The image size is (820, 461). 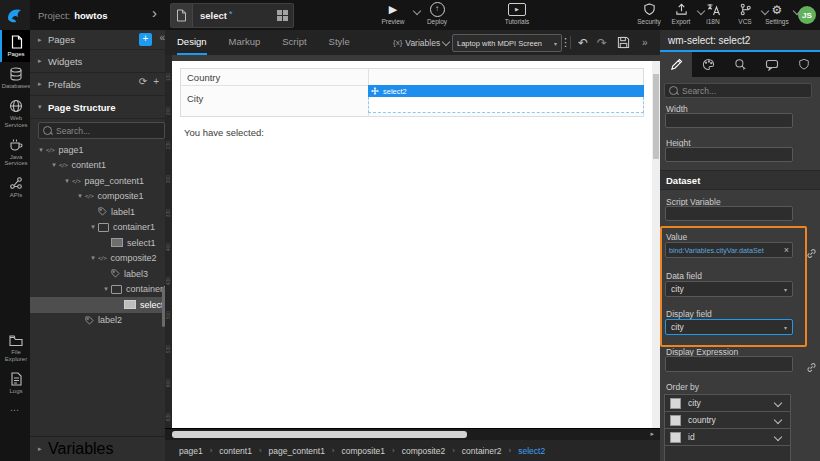 What do you see at coordinates (506, 99) in the screenshot?
I see `select2-widget: select2` at bounding box center [506, 99].